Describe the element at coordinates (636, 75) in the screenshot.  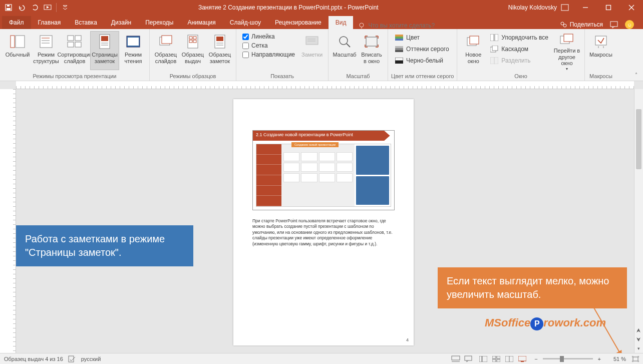
I see `collapse-ribbon-button: ˄` at that location.